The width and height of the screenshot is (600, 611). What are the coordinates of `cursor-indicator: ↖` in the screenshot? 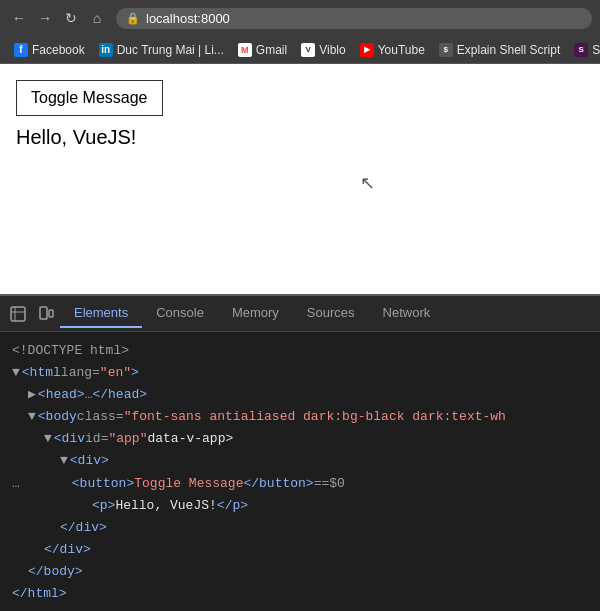 It's located at (368, 183).